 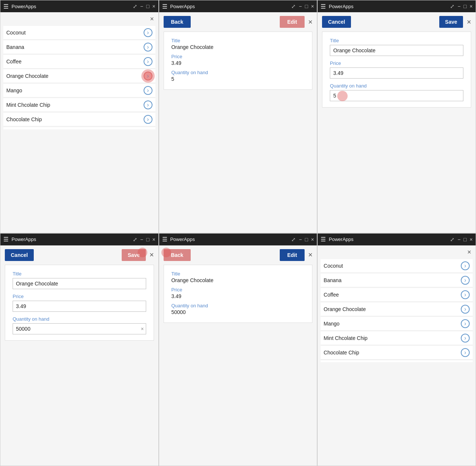 What do you see at coordinates (229, 7) in the screenshot?
I see `app-title-2: PowerApps` at bounding box center [229, 7].